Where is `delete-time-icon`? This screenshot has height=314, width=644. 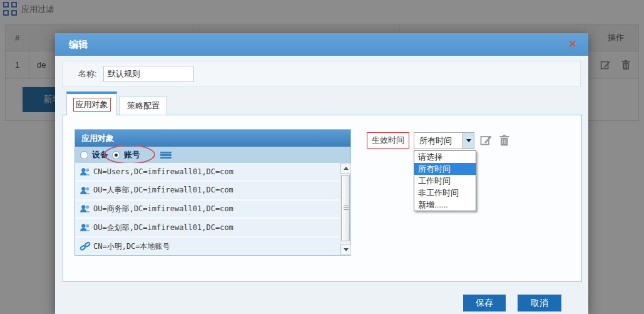 delete-time-icon is located at coordinates (504, 140).